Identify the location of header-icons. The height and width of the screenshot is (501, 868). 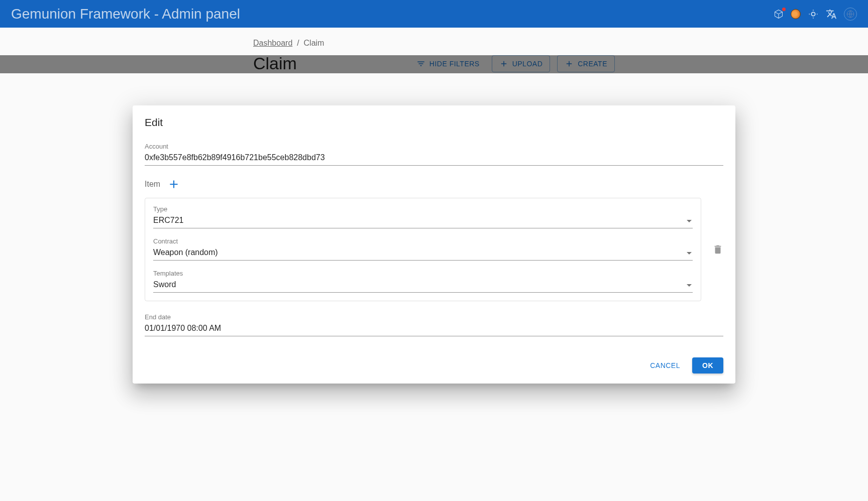
(815, 14).